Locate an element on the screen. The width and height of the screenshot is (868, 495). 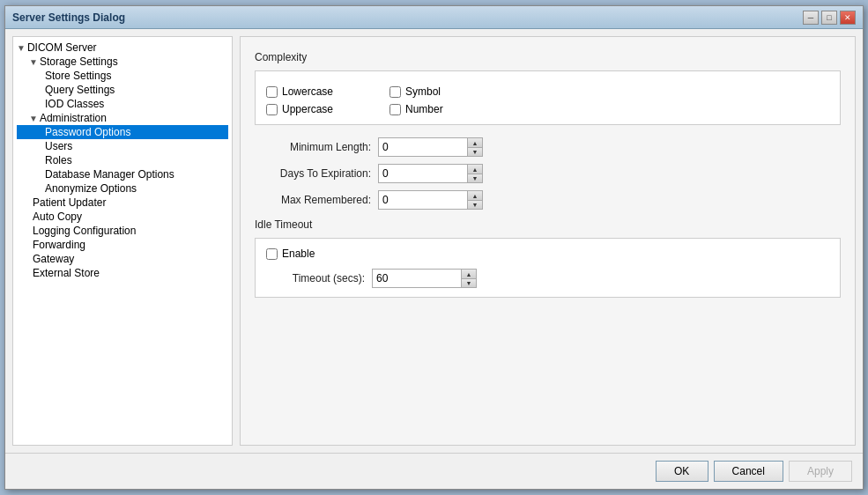
complexity-box: Lowercase Symbol Uppercase Number is located at coordinates (548, 98).